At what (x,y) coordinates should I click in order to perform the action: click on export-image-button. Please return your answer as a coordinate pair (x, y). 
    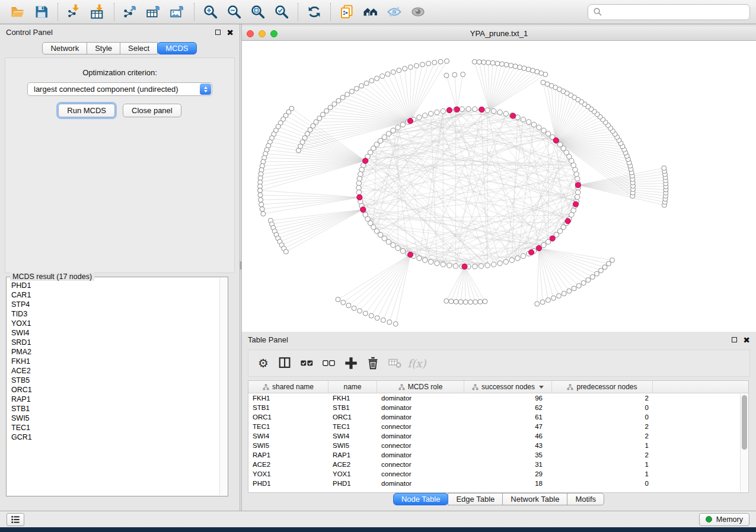
    Looking at the image, I should click on (178, 12).